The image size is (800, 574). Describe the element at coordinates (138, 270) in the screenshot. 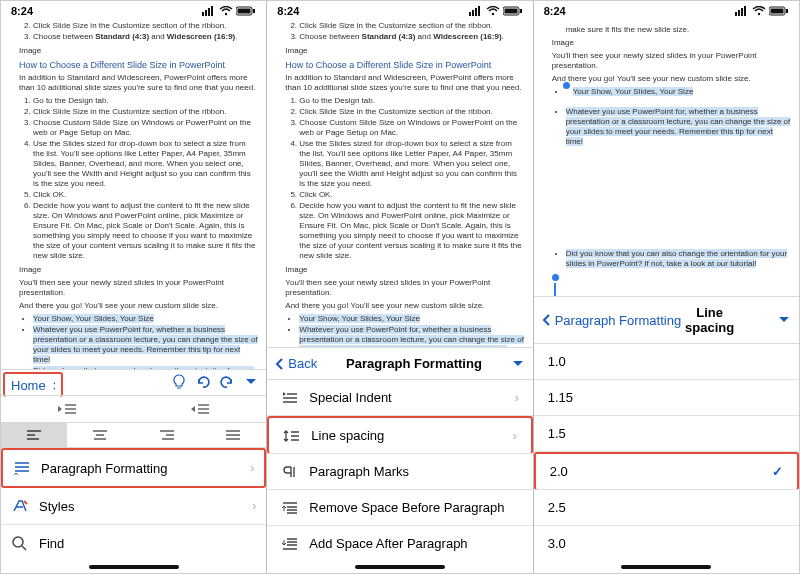

I see `image-placeholder-label: Image` at that location.